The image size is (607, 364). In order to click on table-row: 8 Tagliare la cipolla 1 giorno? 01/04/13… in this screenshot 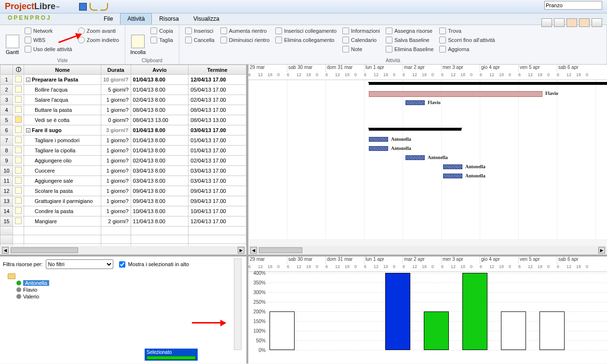, I will do `click(123, 150)`.